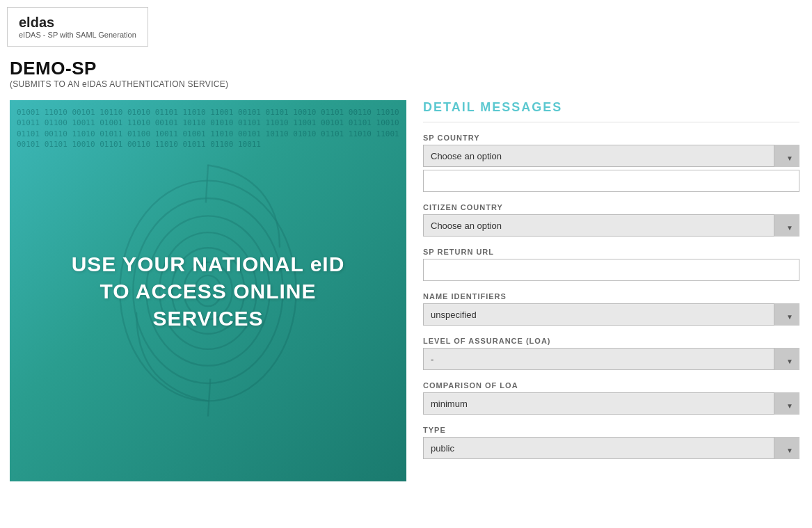 This screenshot has height=528, width=812. What do you see at coordinates (611, 220) in the screenshot?
I see `citizen-country-group: CITIZEN COUNTRY Choose an option` at bounding box center [611, 220].